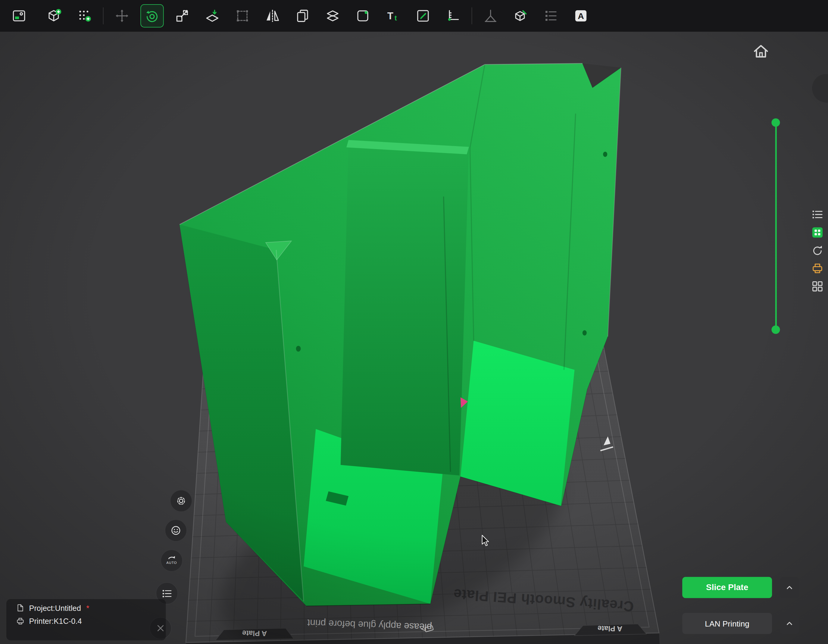 This screenshot has width=828, height=644. I want to click on toolbar-rotate-button, so click(152, 16).